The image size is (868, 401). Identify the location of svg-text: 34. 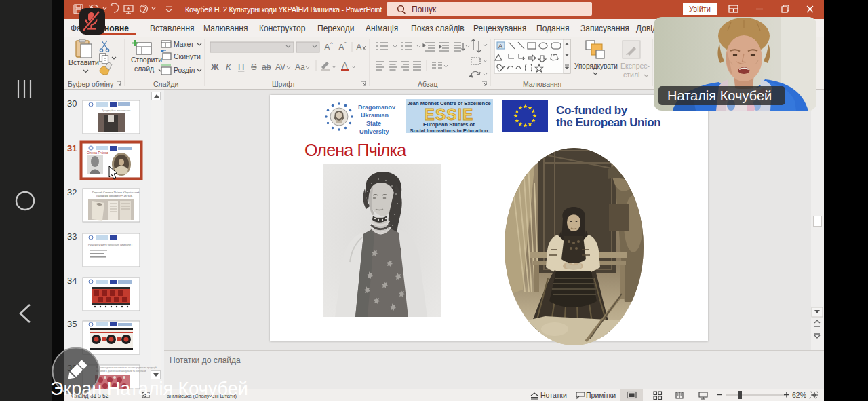
(72, 281).